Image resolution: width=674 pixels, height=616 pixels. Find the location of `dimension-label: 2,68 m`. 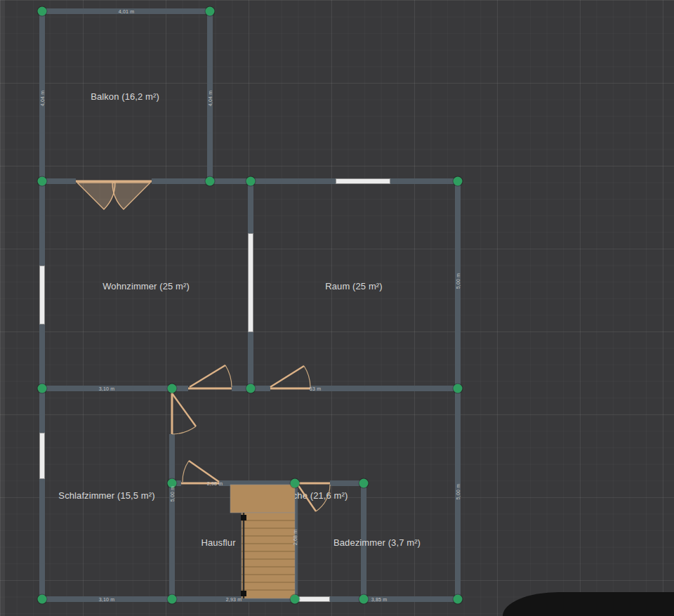

dimension-label: 2,68 m is located at coordinates (295, 538).